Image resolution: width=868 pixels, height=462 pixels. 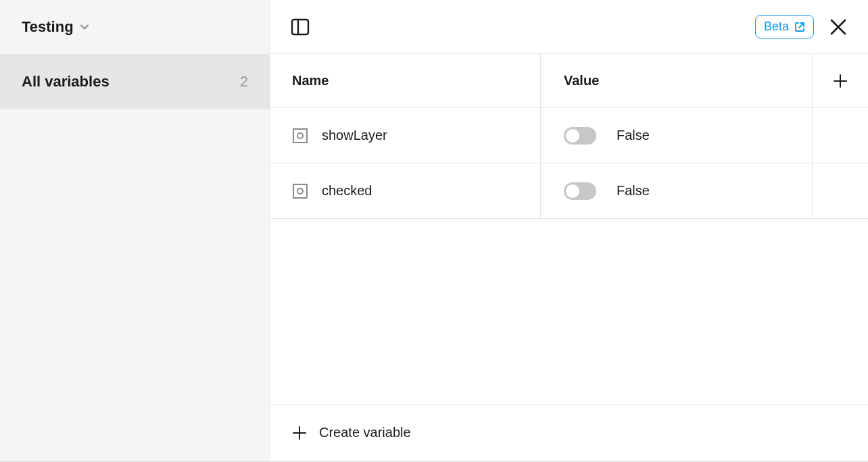 What do you see at coordinates (135, 82) in the screenshot?
I see `sidebar-item-all-variables: All variables 2` at bounding box center [135, 82].